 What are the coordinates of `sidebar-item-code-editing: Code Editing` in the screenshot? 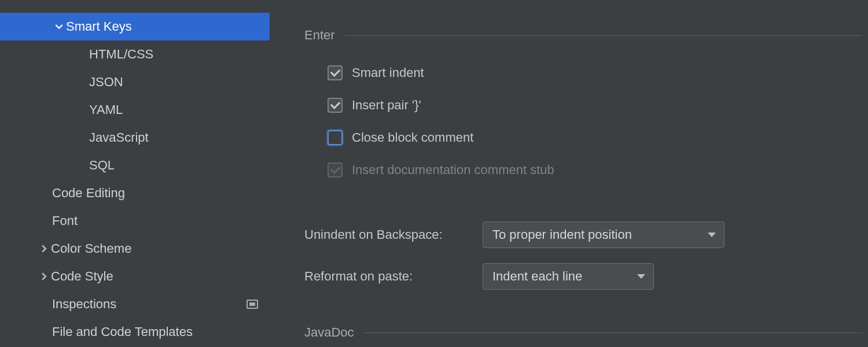 It's located at (135, 193).